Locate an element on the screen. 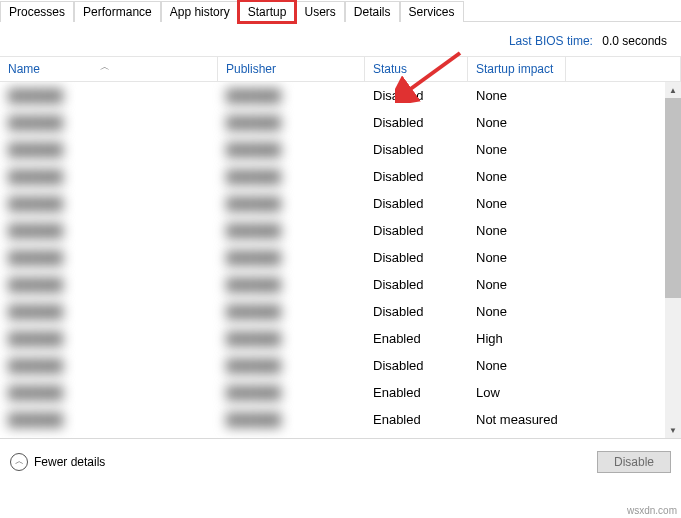  tab-users: Users is located at coordinates (320, 12).